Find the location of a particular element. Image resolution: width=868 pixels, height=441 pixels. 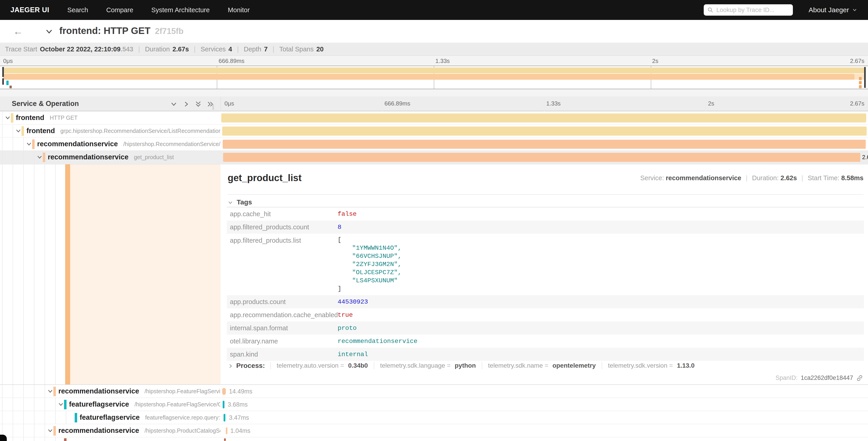

tag-value: proto is located at coordinates (347, 328).